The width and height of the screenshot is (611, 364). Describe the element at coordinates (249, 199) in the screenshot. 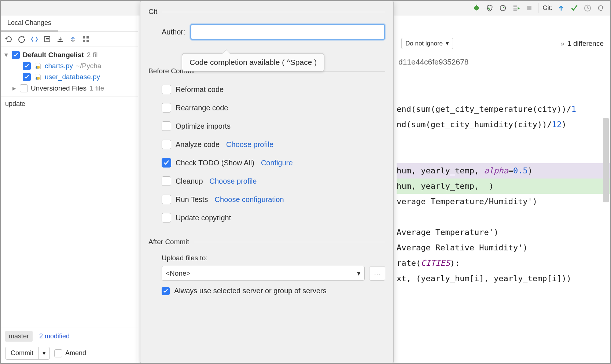

I see `before-commit-link: Choose configuration` at that location.